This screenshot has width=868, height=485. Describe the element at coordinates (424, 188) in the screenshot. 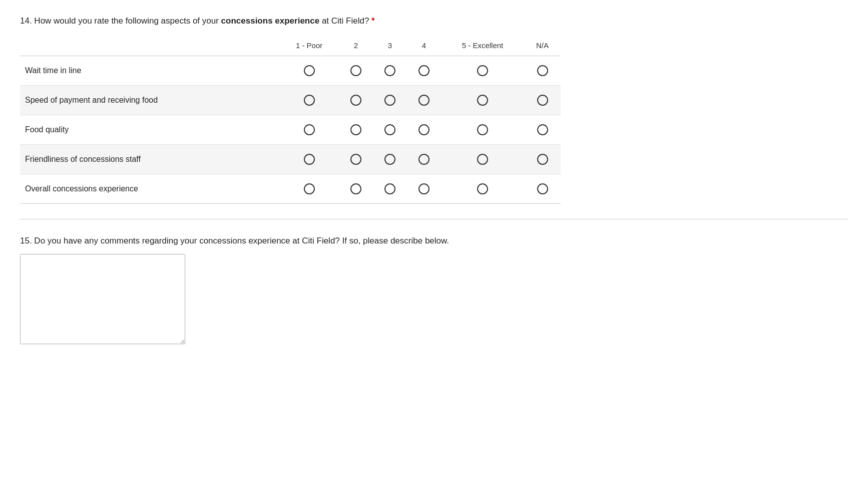

I see `radio-cell-overall-col4` at that location.